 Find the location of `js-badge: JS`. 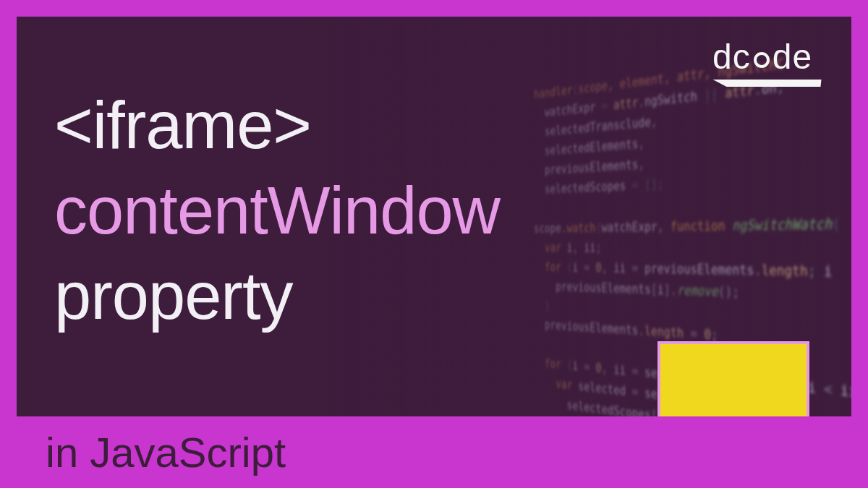

js-badge: JS is located at coordinates (733, 379).